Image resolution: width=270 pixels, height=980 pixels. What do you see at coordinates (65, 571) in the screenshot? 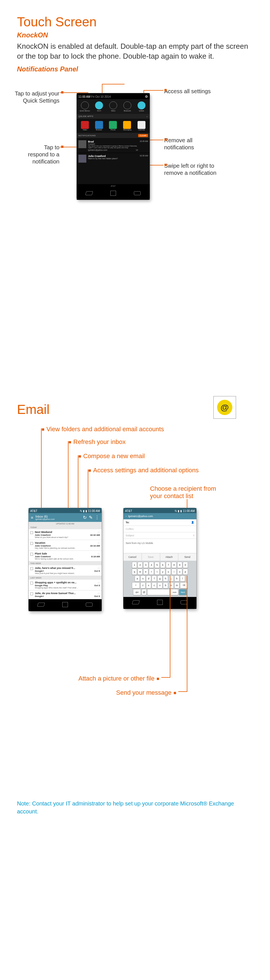
I see `email-item: Julie, here's what you missed fr...☆ Goo…` at bounding box center [65, 571].